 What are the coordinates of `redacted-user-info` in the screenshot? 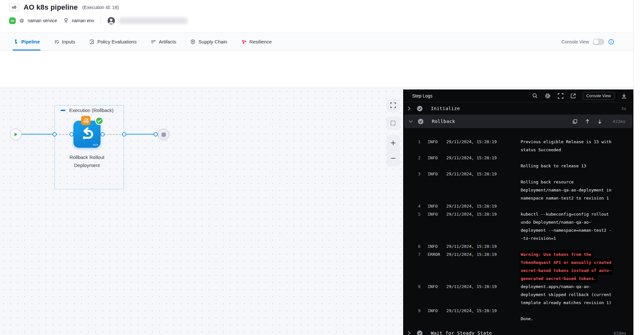 It's located at (153, 21).